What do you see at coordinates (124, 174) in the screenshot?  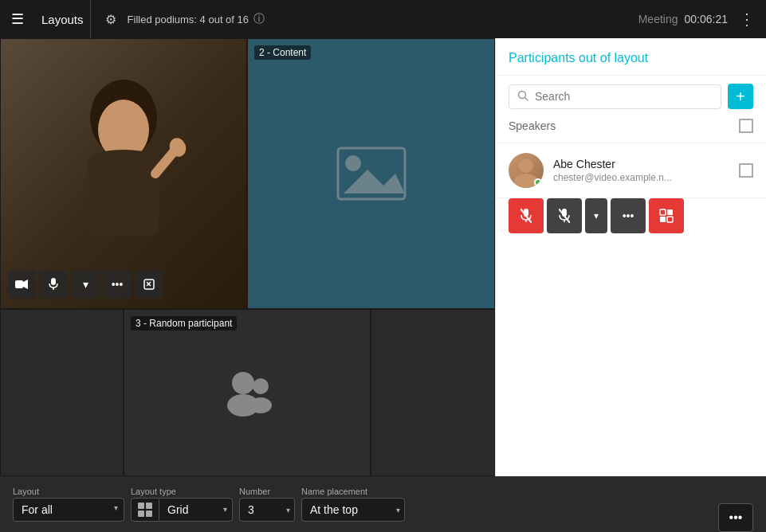 I see `alice-figure` at bounding box center [124, 174].